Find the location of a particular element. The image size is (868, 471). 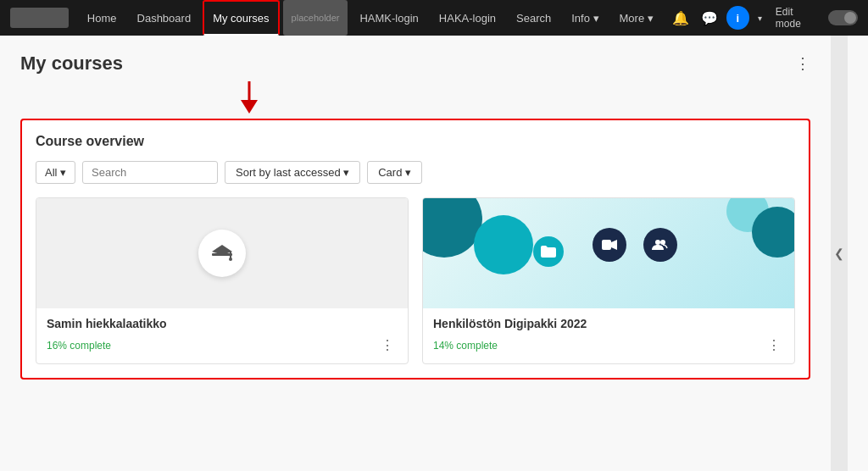

nav-haka-login: HAKA-login is located at coordinates (468, 18).